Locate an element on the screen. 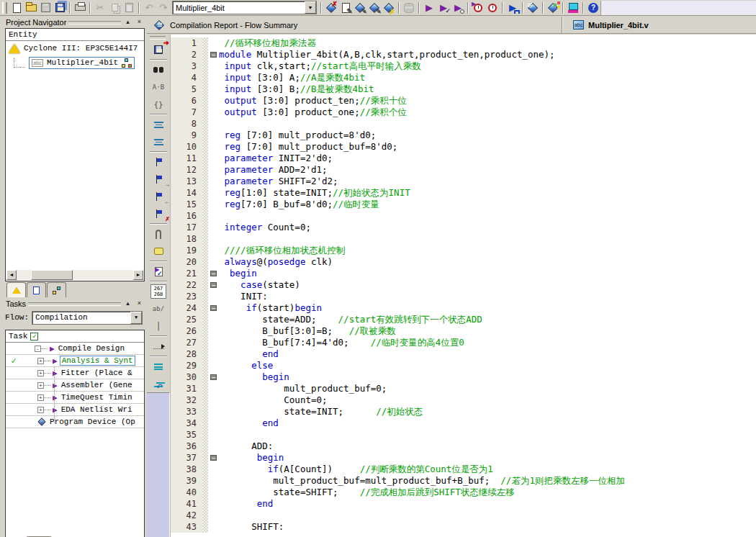 The height and width of the screenshot is (537, 756). code-text: case(state) is located at coordinates (487, 285).